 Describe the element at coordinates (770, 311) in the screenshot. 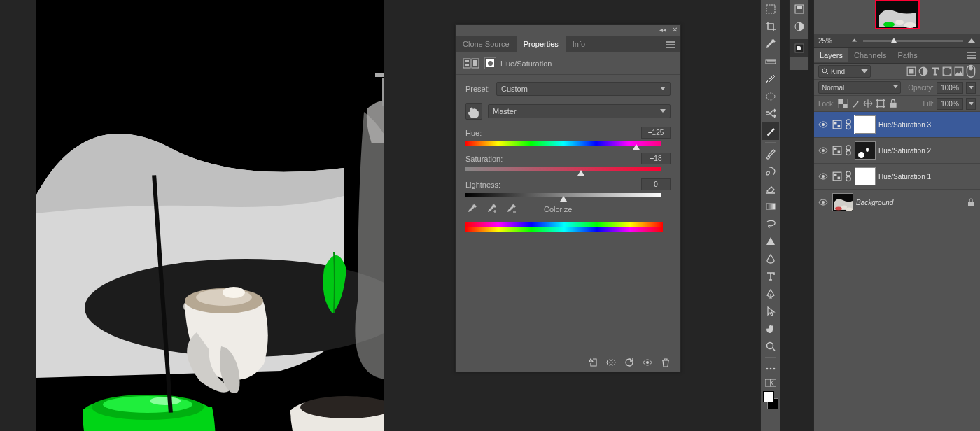

I see `tool-path-select` at that location.